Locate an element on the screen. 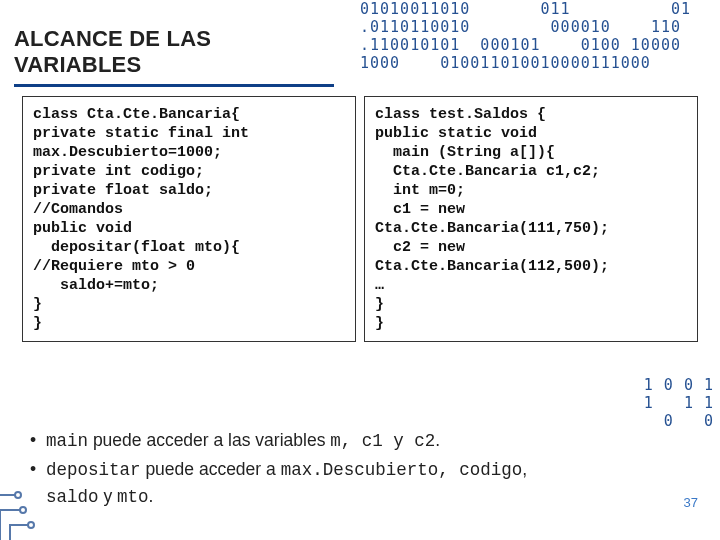  bullet-2-y: y is located at coordinates (108, 496).